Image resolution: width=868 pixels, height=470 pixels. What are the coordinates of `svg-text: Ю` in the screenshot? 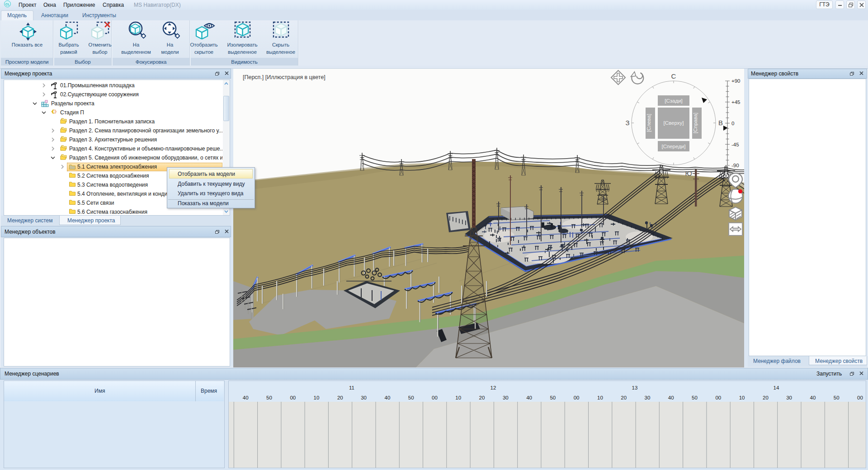 It's located at (688, 174).